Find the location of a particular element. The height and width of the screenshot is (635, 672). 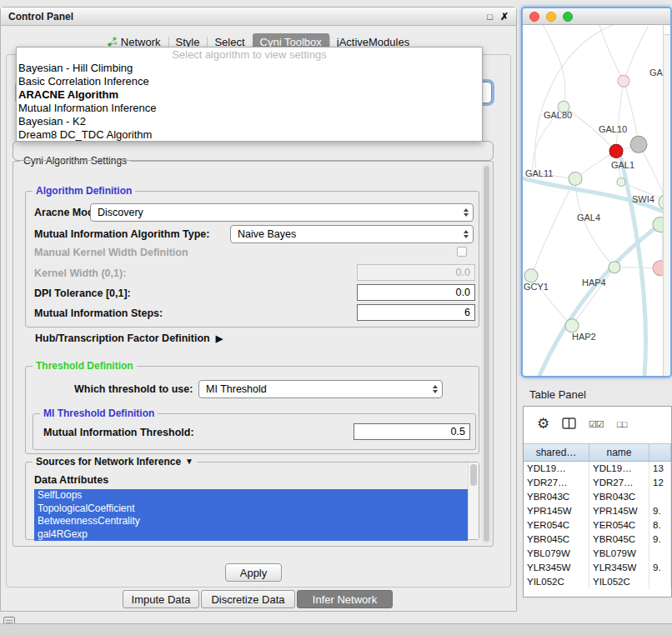

table-row: YIL052CYIL052C is located at coordinates (597, 582).